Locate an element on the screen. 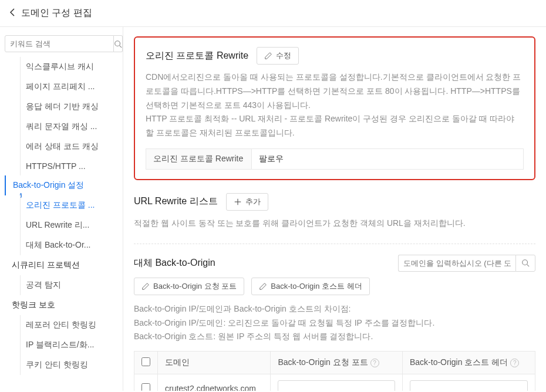 This screenshot has height=392, width=546. col-domain: 도메인 is located at coordinates (214, 363).